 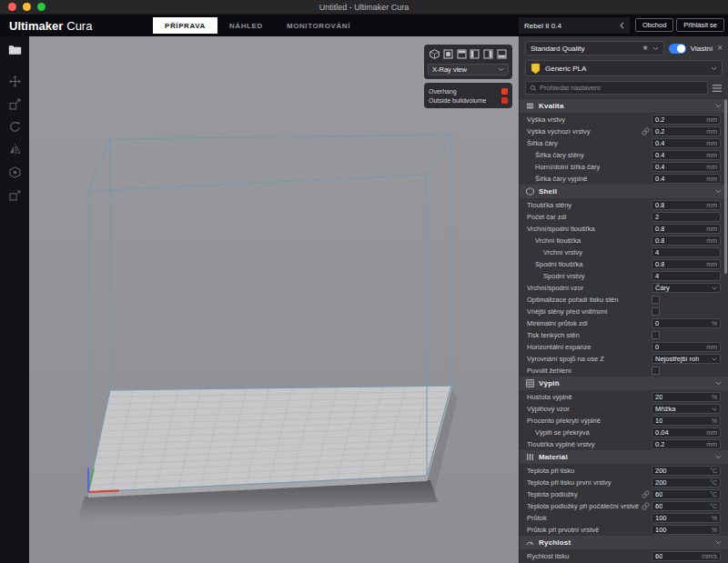 What do you see at coordinates (186, 25) in the screenshot?
I see `tab-prepare: PŘÍPRAVA` at bounding box center [186, 25].